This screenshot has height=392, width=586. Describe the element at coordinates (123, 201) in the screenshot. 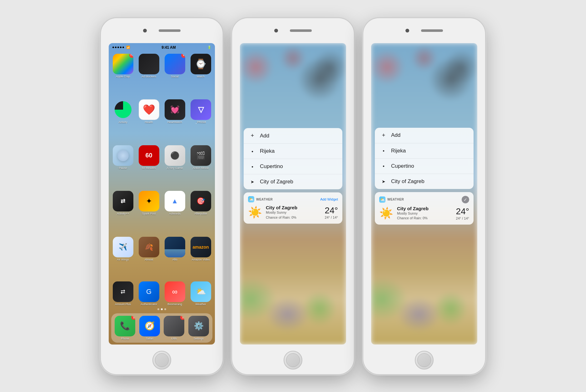

I see `app-activitypp-icon: ⇄` at that location.